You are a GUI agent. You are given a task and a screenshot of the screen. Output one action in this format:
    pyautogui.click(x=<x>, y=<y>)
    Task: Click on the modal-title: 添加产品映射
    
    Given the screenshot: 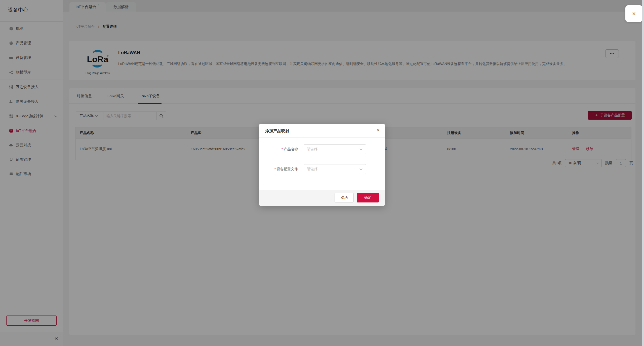 What is the action you would take?
    pyautogui.click(x=277, y=131)
    